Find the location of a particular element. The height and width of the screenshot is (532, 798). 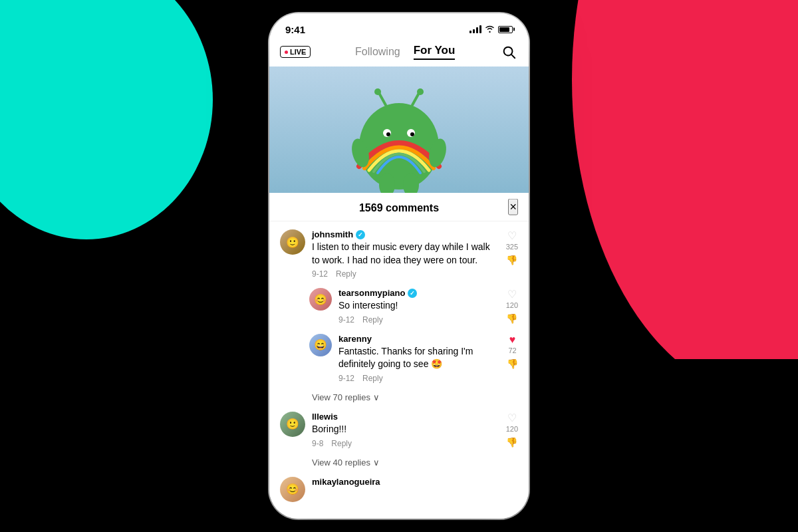

like-area: ♥ 72 is located at coordinates (512, 344).